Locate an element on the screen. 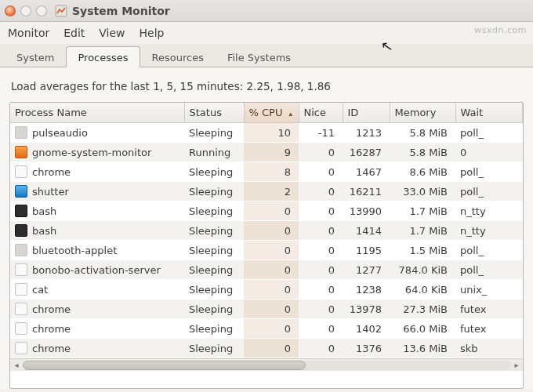  process-id: 1414 is located at coordinates (366, 230).